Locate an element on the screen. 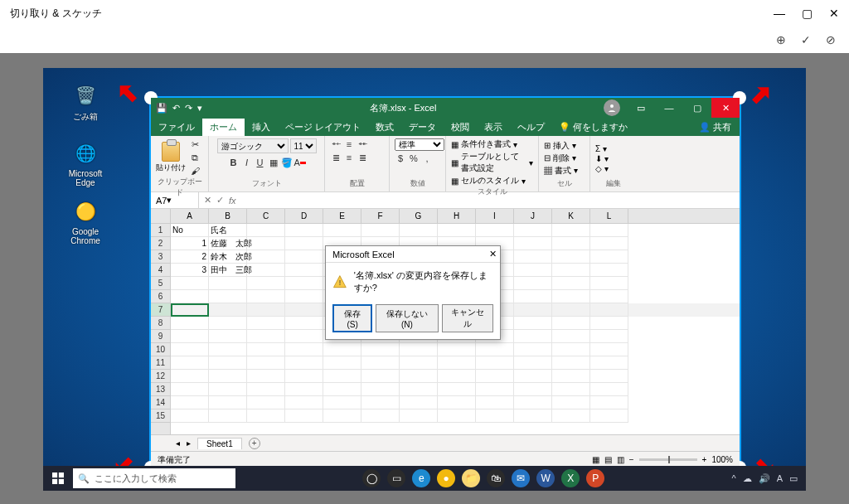  column-header-D: D is located at coordinates (304, 216).